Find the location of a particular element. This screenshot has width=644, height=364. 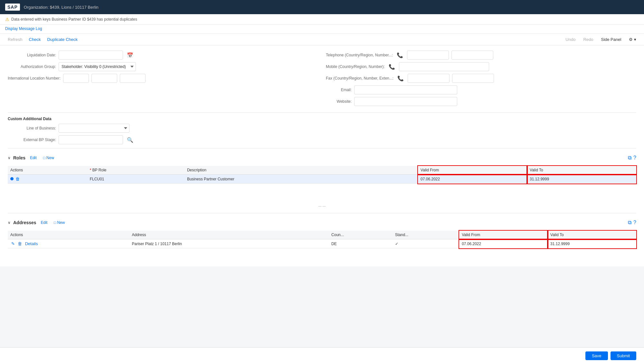

addresses-row-actions: ✎ 🗑 Details is located at coordinates (68, 244).